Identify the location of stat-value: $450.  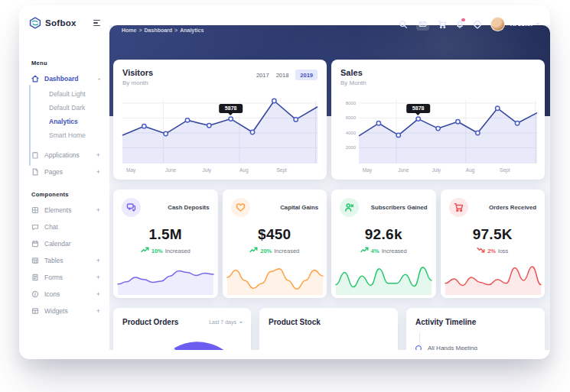
(275, 235).